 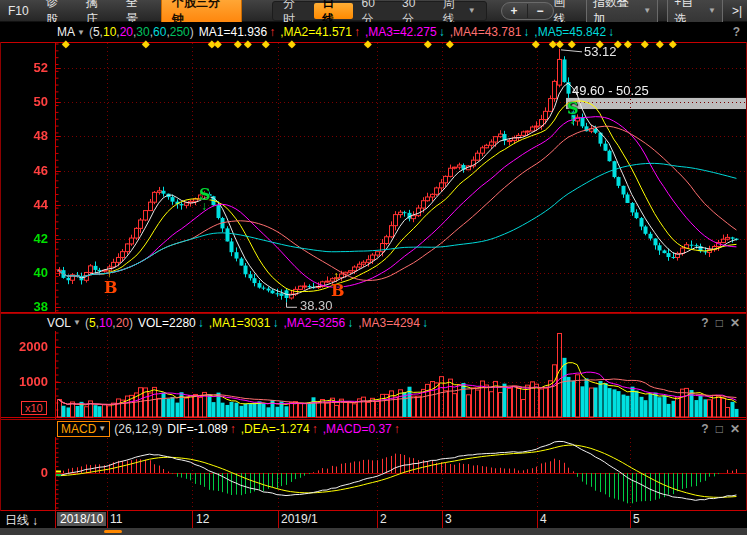 I want to click on period-tab-1: 日线, so click(x=334, y=11).